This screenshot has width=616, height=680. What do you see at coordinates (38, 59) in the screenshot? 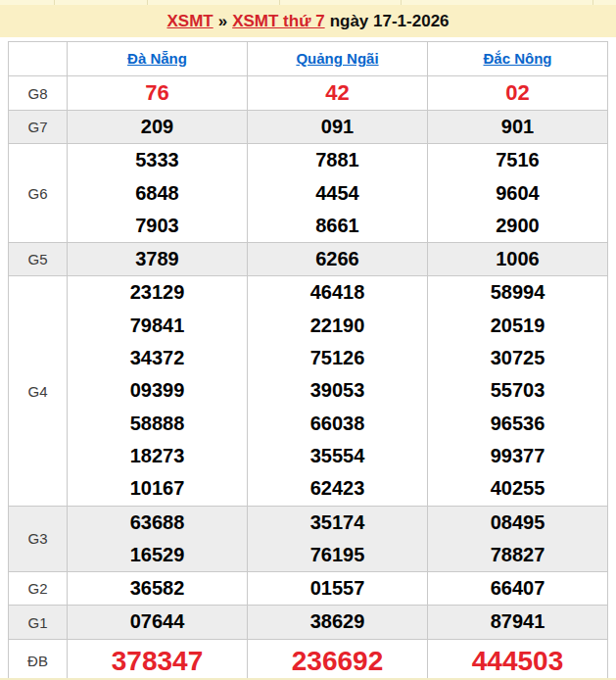
I see `corner-cell` at bounding box center [38, 59].